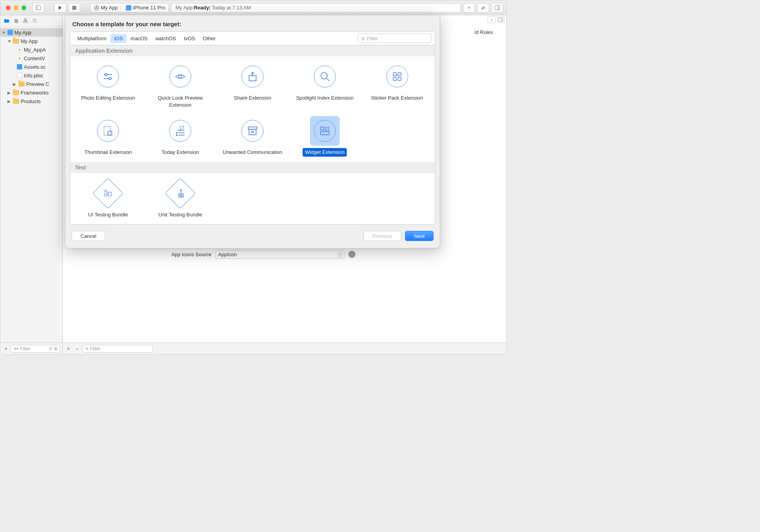  Describe the element at coordinates (324, 136) in the screenshot. I see `template-widget-extension: Widget Extension` at that location.